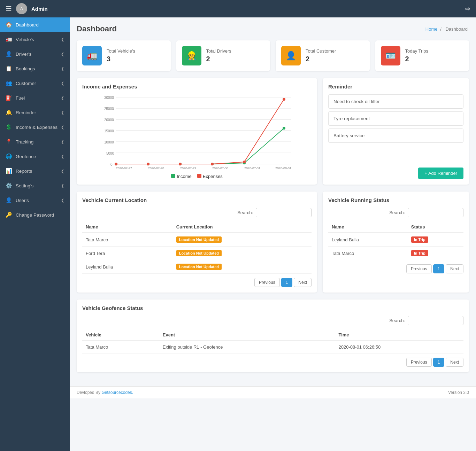 The image size is (476, 451). I want to click on income-icon: 💲, so click(9, 127).